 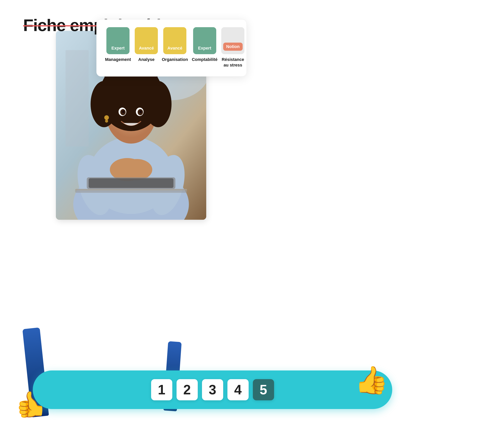 What do you see at coordinates (175, 48) in the screenshot?
I see `skill-level-organisation: Avancé` at bounding box center [175, 48].